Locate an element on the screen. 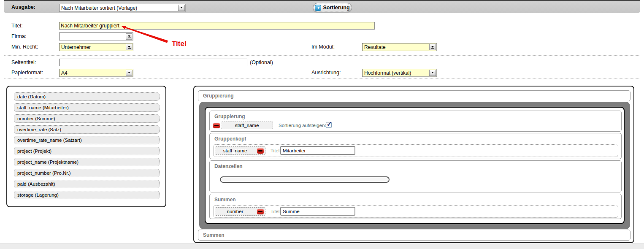 The height and width of the screenshot is (249, 644). ausrichtung-label: Ausrichtung: is located at coordinates (326, 73).